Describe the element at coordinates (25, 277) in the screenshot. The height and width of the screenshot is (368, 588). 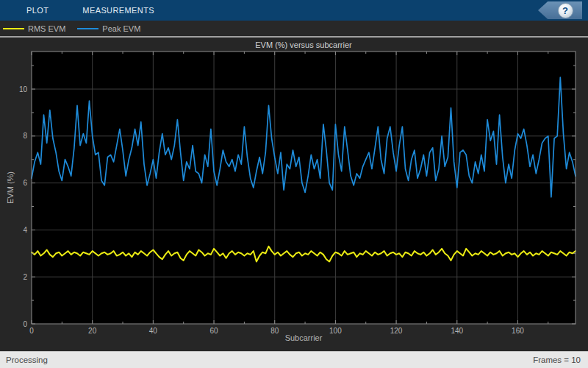
I see `svg-text: 2` at that location.